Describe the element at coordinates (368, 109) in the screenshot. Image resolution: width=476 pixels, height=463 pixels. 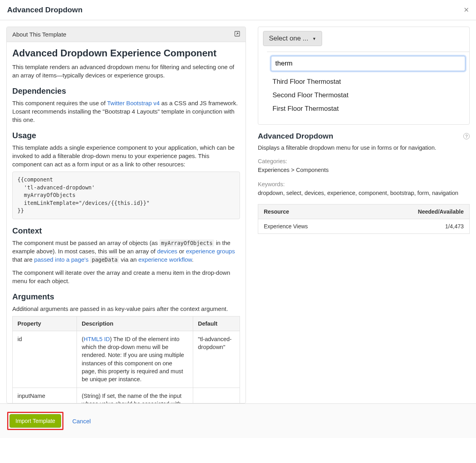
I see `dropdown-item: First Floor Thermostat` at that location.